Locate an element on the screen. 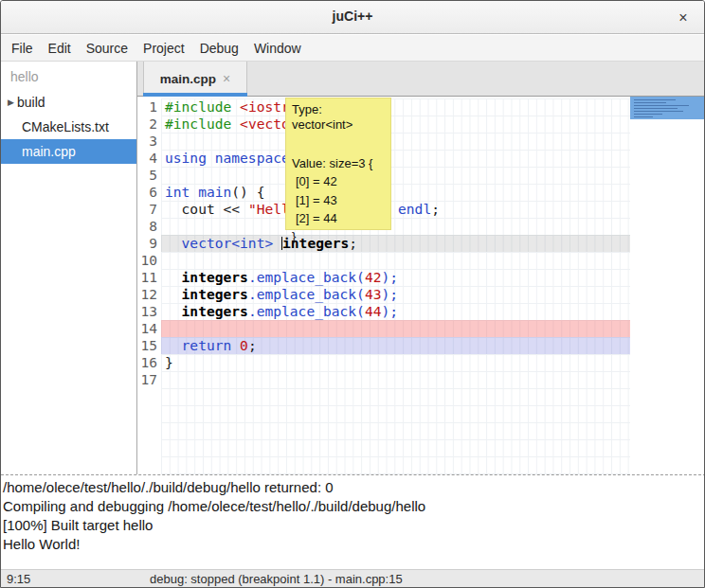 This screenshot has height=588, width=705. code-token: 44 is located at coordinates (373, 311).